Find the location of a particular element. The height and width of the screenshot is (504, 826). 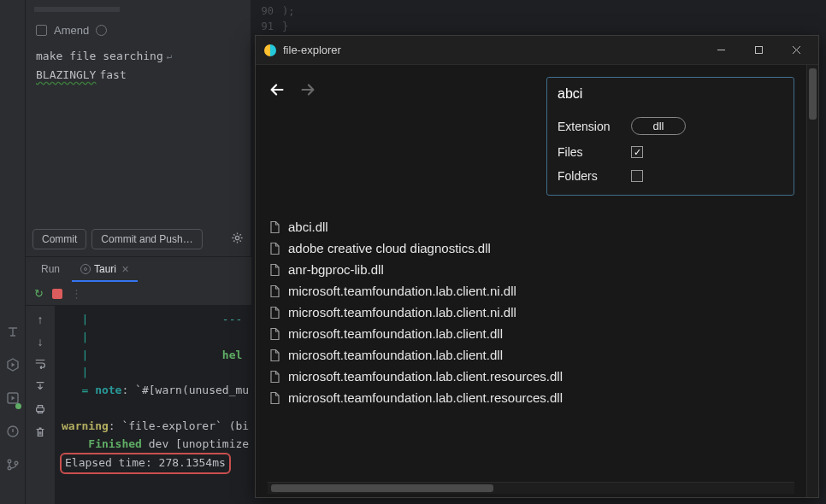

line-number: 91 is located at coordinates (264, 26).